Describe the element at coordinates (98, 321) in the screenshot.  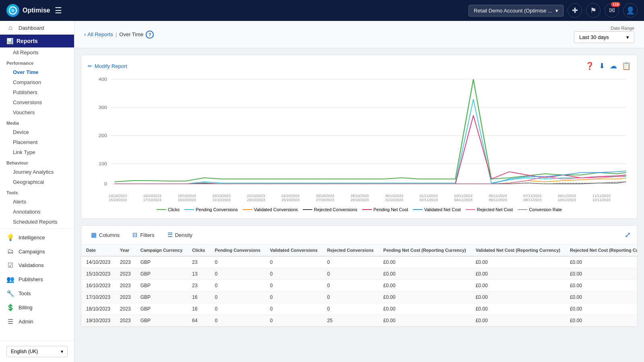
I see `table-cell: 19/10/2023` at that location.